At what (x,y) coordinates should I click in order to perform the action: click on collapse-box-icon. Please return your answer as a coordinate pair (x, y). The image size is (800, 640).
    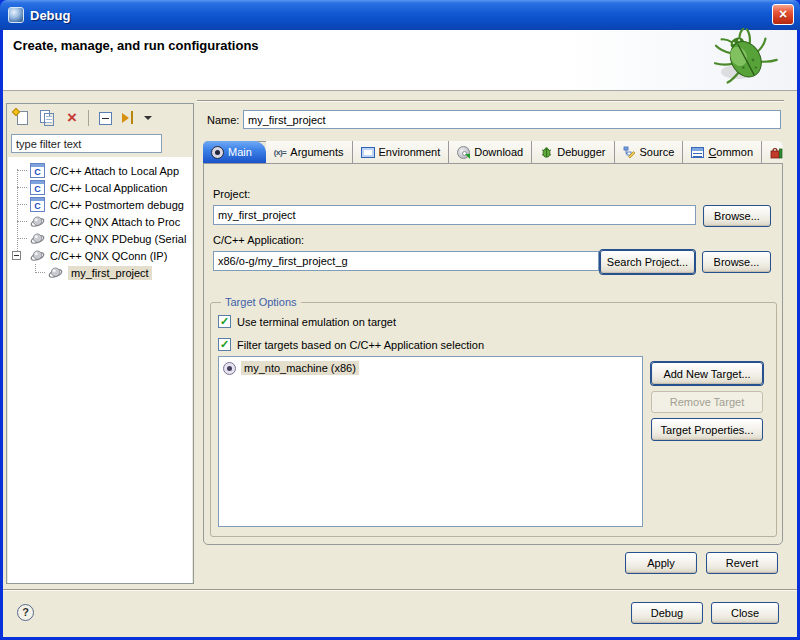
    Looking at the image, I should click on (106, 118).